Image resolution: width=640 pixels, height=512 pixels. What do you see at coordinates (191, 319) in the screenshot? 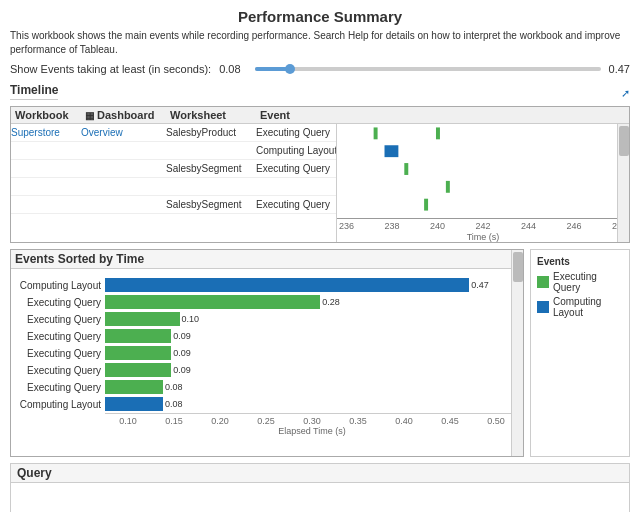
I see `bar-value: 0.10` at bounding box center [191, 319].